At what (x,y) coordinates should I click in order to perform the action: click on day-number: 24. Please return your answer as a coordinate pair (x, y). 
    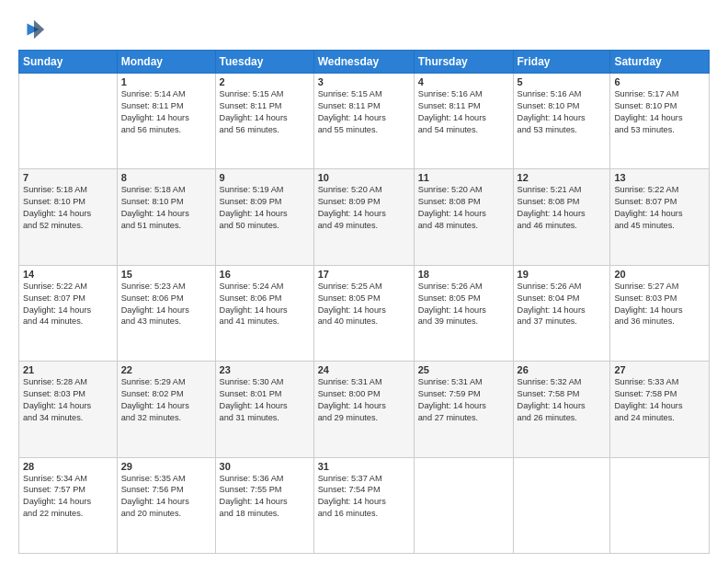
    Looking at the image, I should click on (364, 370).